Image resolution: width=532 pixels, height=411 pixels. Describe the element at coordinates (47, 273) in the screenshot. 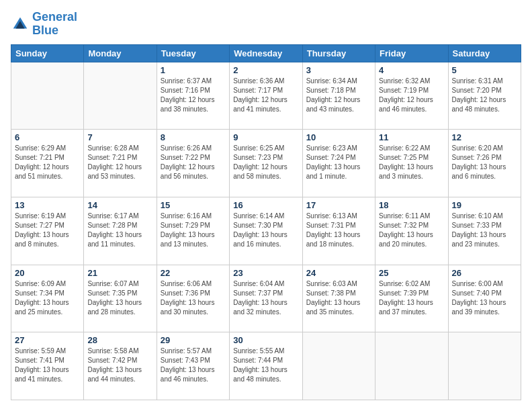

I see `day-number: 20` at that location.